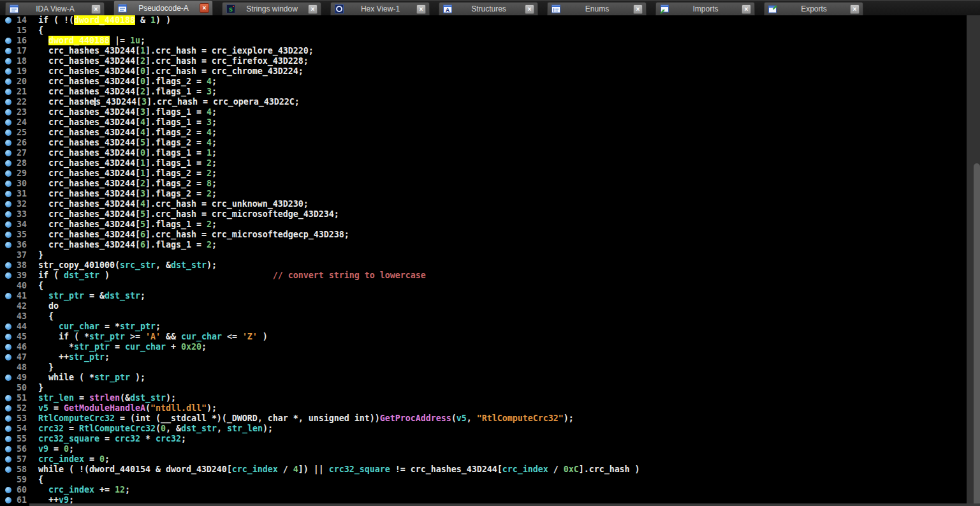 The image size is (980, 506). I want to click on code-line: 40{, so click(485, 286).